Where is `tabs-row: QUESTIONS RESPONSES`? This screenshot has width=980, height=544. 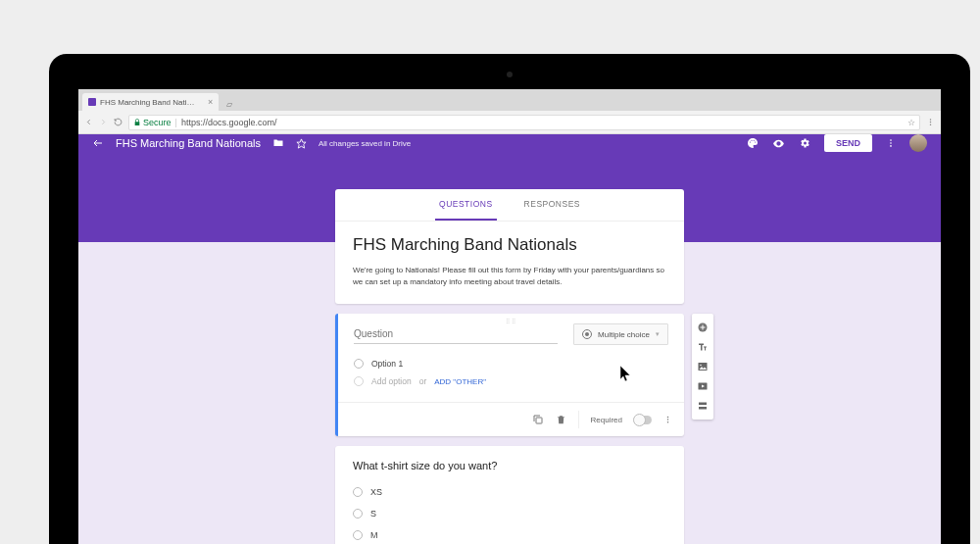
tabs-row: QUESTIONS RESPONSES is located at coordinates (510, 206).